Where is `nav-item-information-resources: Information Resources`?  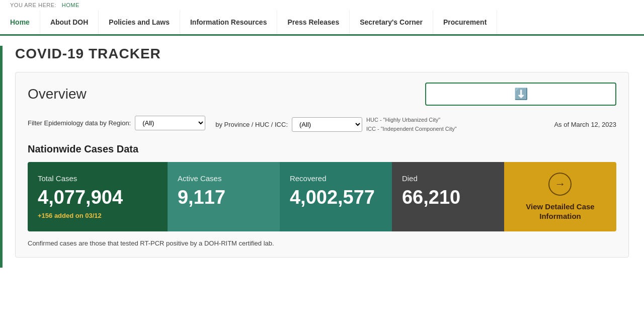 nav-item-information-resources: Information Resources is located at coordinates (228, 22).